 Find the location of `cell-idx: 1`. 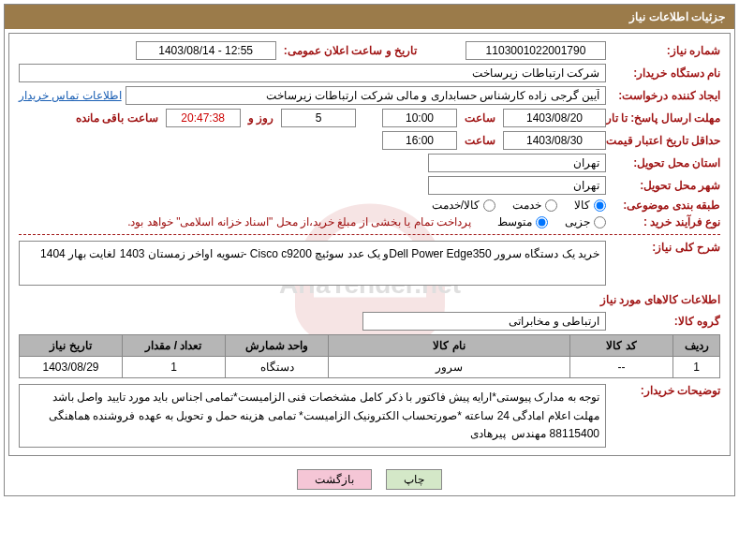

cell-idx: 1 is located at coordinates (697, 367).